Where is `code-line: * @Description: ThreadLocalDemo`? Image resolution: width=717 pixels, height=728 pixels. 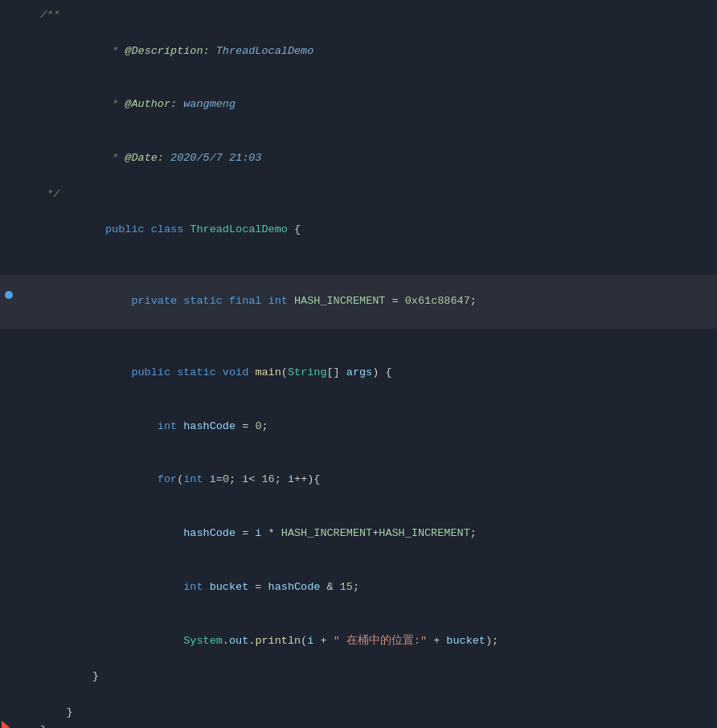
code-line: * @Description: ThreadLocalDemo is located at coordinates (358, 51).